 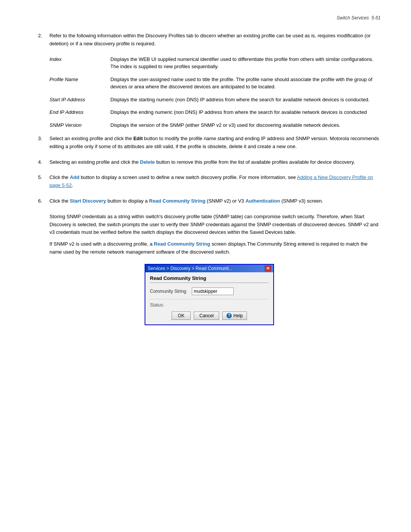 I want to click on dialog-ok-button: OK, so click(x=181, y=316).